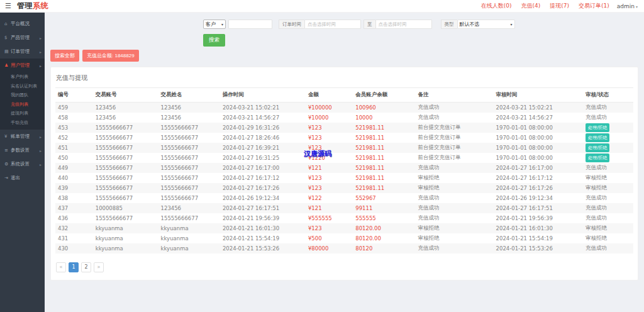  Describe the element at coordinates (23, 136) in the screenshot. I see `sidebar-item-账单管理: ¥账单管理▸` at that location.